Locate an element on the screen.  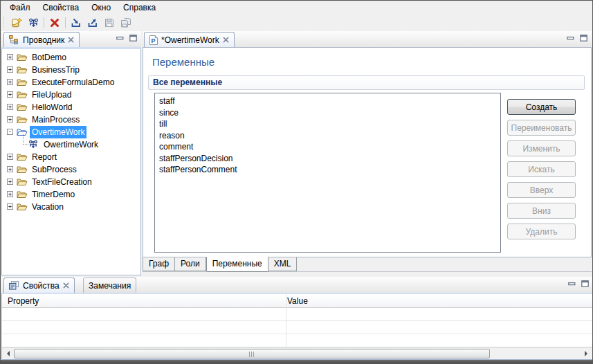
menu-help: Справка is located at coordinates (140, 8).